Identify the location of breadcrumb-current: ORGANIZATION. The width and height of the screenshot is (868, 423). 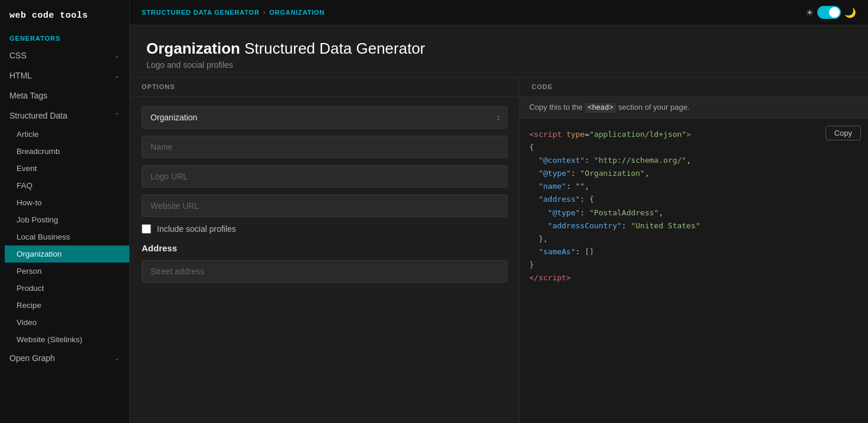
(297, 12).